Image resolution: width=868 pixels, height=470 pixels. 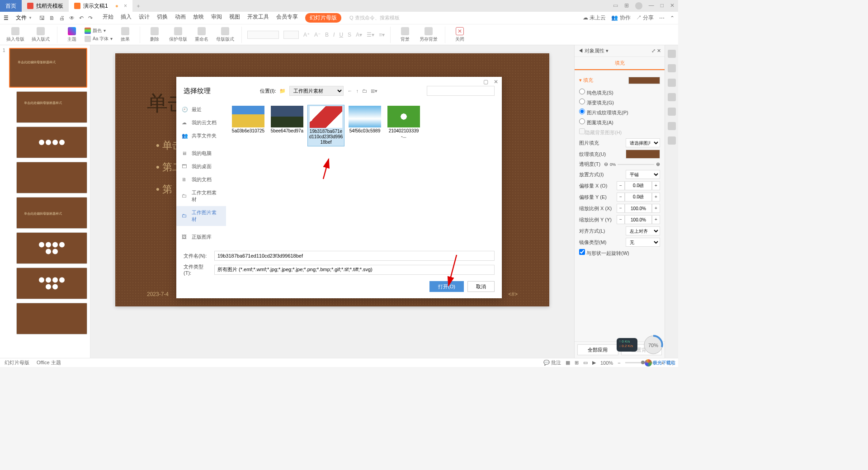 What do you see at coordinates (404, 126) in the screenshot?
I see `file-5: 210402103339-...` at bounding box center [404, 126].